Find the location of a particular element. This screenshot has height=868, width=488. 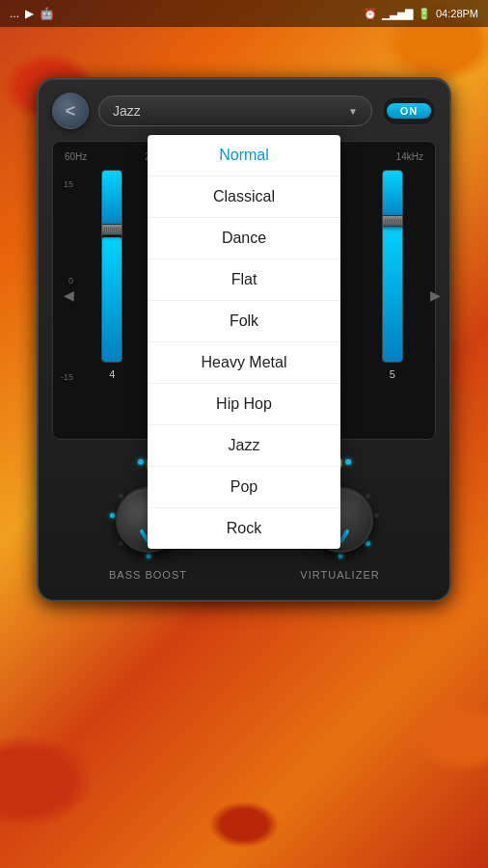

virt-led-right is located at coordinates (376, 515).